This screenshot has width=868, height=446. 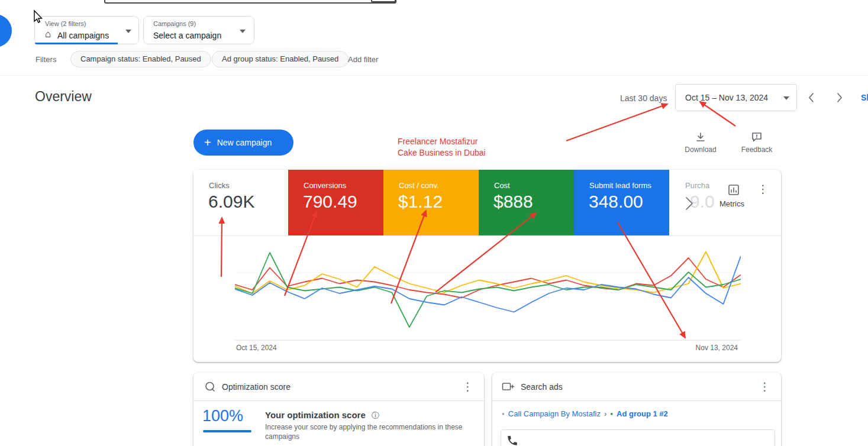 What do you see at coordinates (48, 34) in the screenshot?
I see `home-icon: ⌂` at bounding box center [48, 34].